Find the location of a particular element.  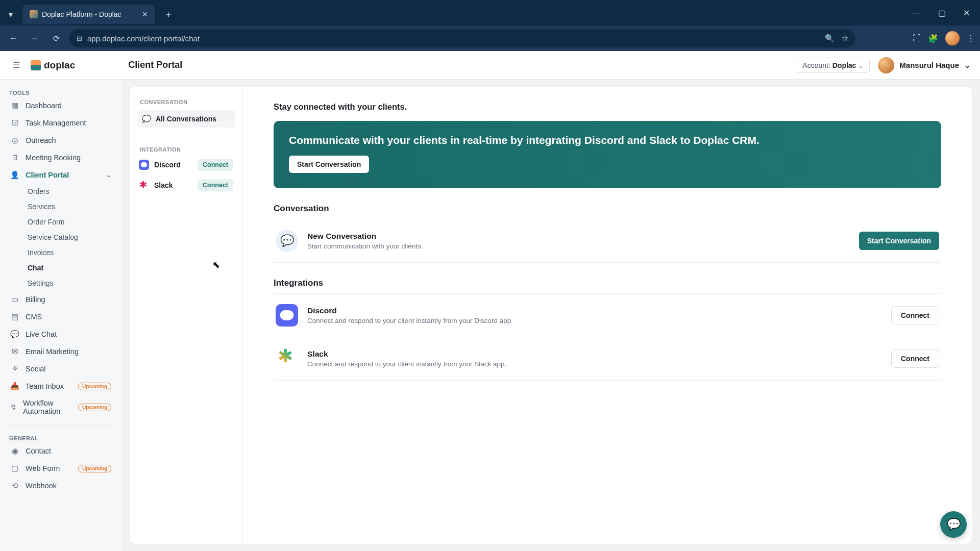

slack-title: Slack is located at coordinates (407, 354).